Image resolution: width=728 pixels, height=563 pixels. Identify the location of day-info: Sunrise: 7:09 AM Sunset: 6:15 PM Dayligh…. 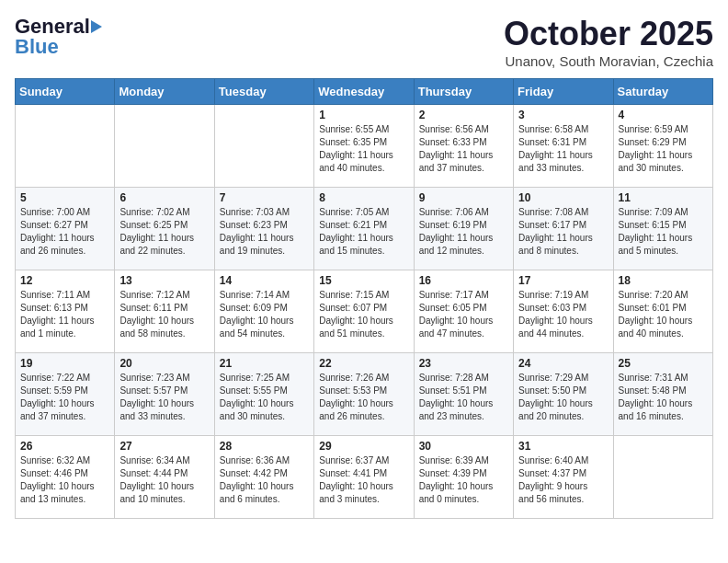
(664, 232).